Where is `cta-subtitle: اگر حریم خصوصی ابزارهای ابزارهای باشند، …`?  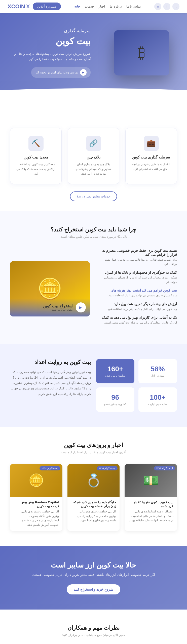 cta-subtitle: اگر حریم خصوصی ابزارهای ابزارهای باشند، … is located at coordinates (94, 575).